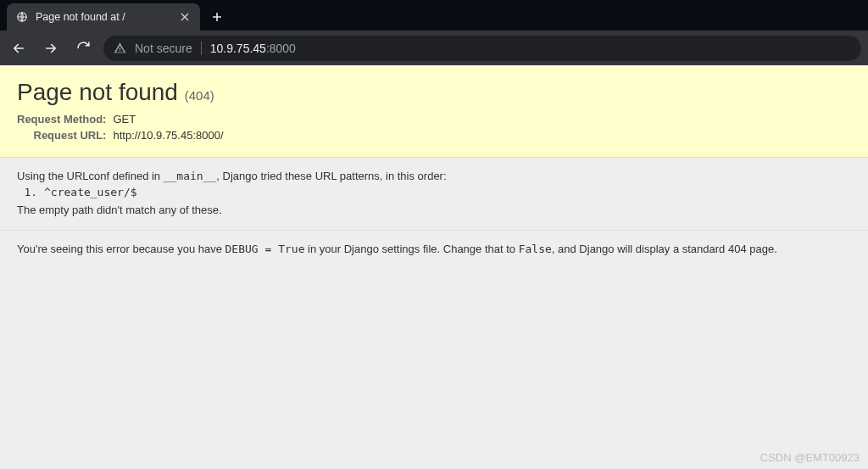  Describe the element at coordinates (434, 47) in the screenshot. I see `toolbar: Not secure 10.9.75.45:8000` at that location.